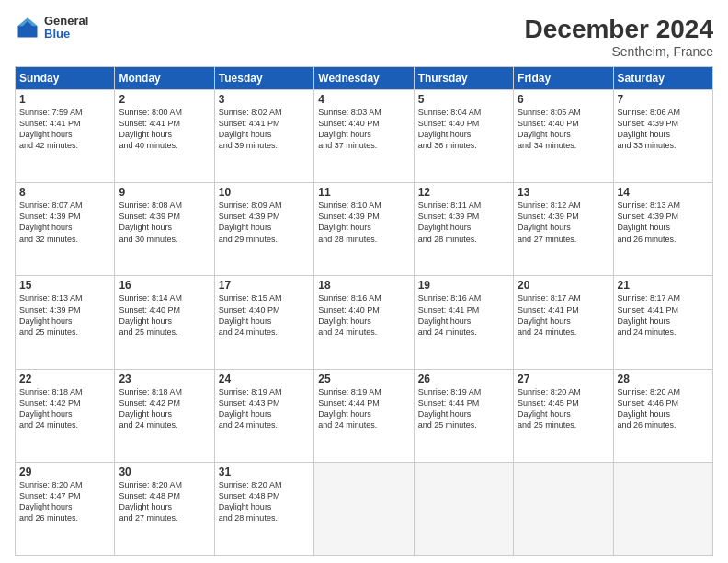  Describe the element at coordinates (165, 136) in the screenshot. I see `calendar-cell: 2 Sunrise: 8:00 AMSunset: 4:41 PMDayligh…` at that location.